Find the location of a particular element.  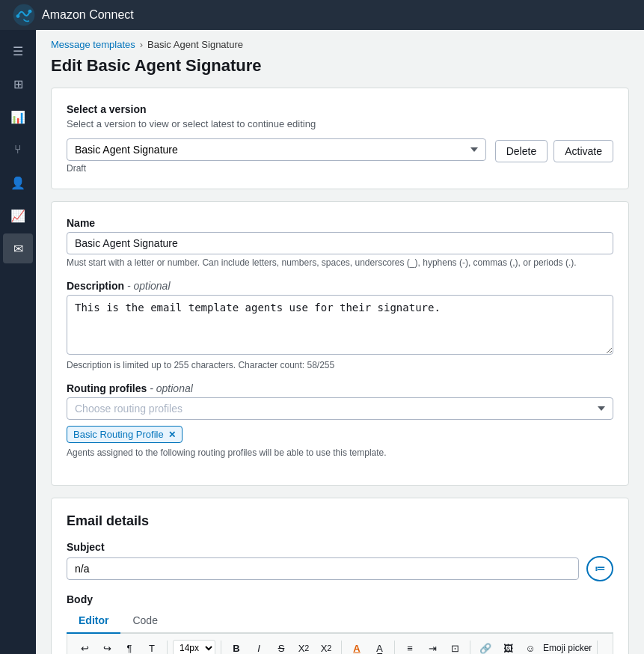

font-color-button: A is located at coordinates (357, 647).